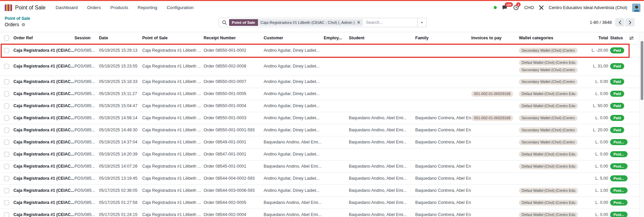  I want to click on menu-reporting: Reporting, so click(148, 7).